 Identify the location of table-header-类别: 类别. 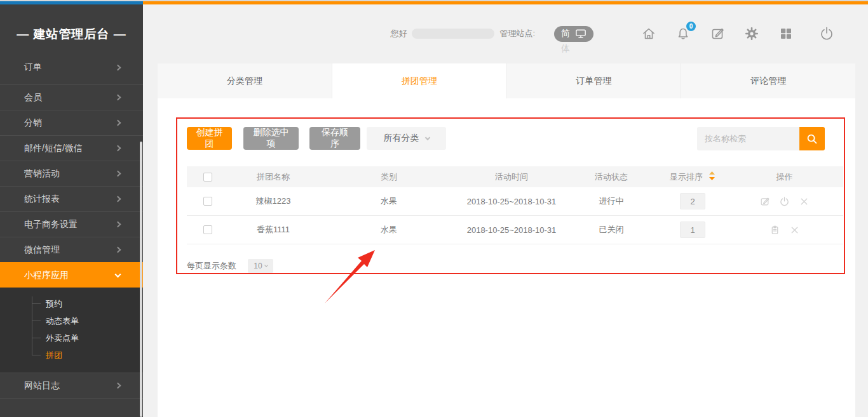
(389, 177).